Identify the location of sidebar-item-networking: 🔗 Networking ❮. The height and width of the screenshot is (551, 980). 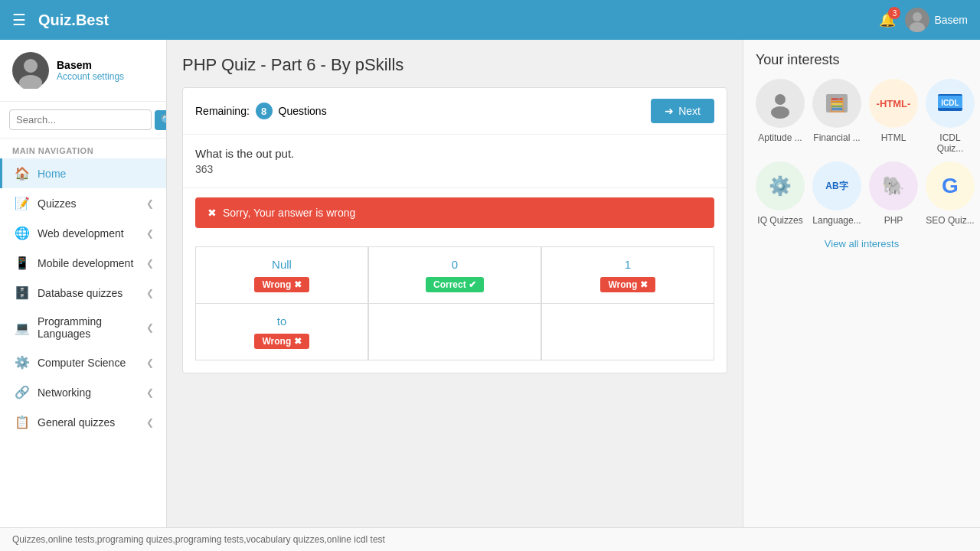
(83, 392).